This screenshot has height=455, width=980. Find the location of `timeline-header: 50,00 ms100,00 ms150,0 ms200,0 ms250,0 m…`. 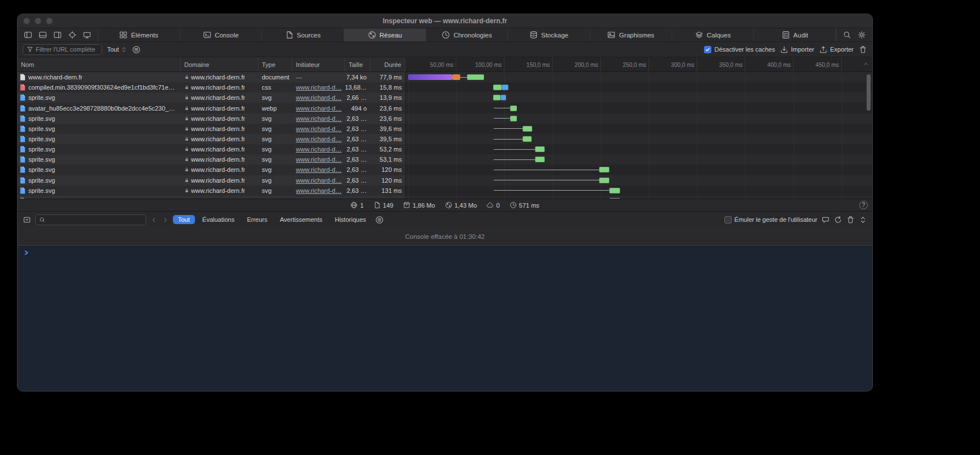

timeline-header: 50,00 ms100,00 ms150,0 ms200,0 ms250,0 m… is located at coordinates (639, 65).